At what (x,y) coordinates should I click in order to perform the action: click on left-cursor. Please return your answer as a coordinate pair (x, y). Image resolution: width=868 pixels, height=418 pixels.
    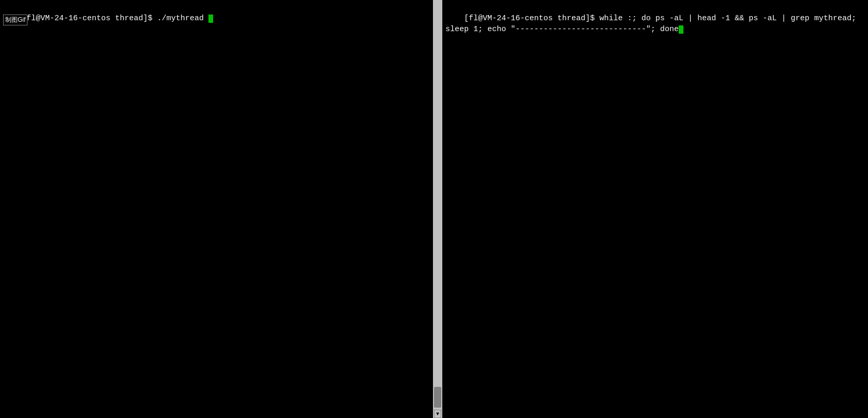
    Looking at the image, I should click on (211, 19).